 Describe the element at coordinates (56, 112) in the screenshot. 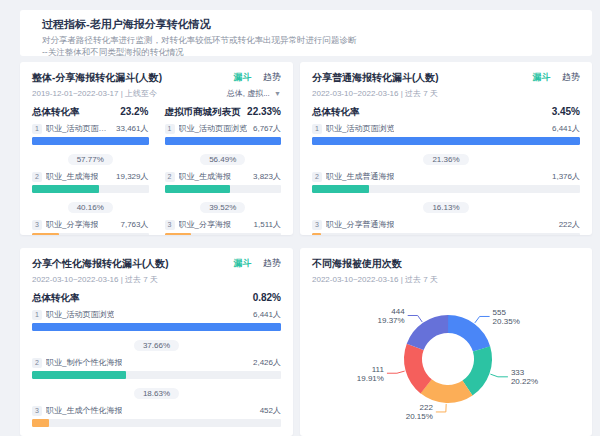

I see `overall-rate-label: 总体转化率` at that location.